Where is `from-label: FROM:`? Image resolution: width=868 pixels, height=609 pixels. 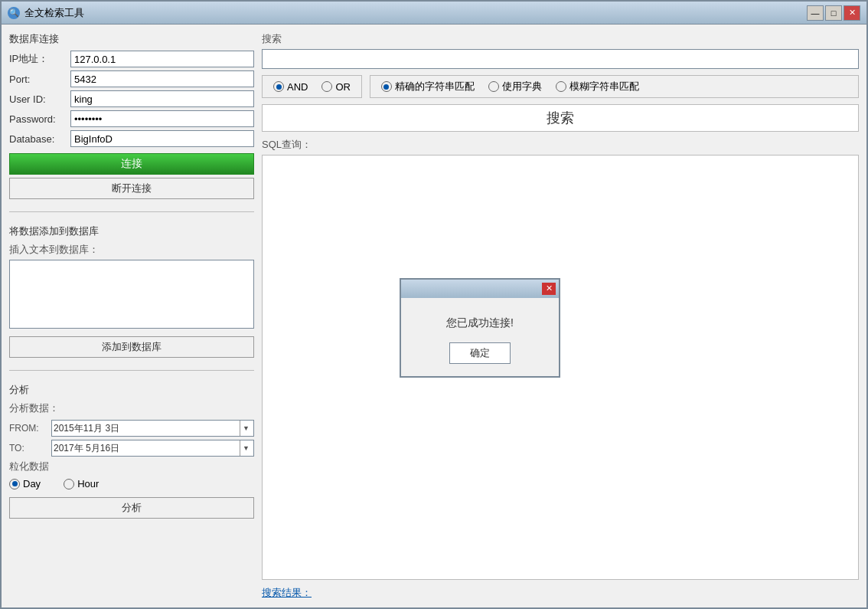 from-label: FROM: is located at coordinates (31, 428).